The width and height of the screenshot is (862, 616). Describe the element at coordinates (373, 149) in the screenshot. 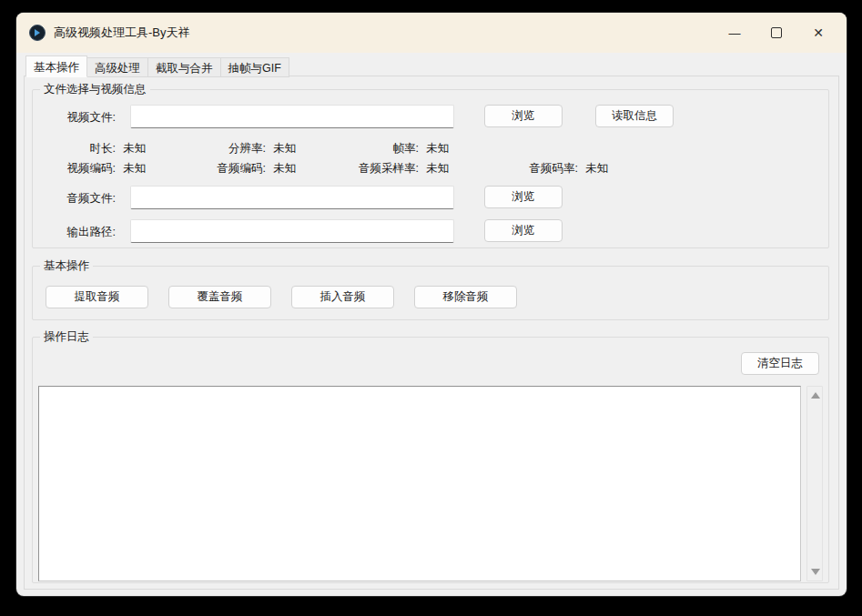

I see `framerate-label: 帧率:` at that location.